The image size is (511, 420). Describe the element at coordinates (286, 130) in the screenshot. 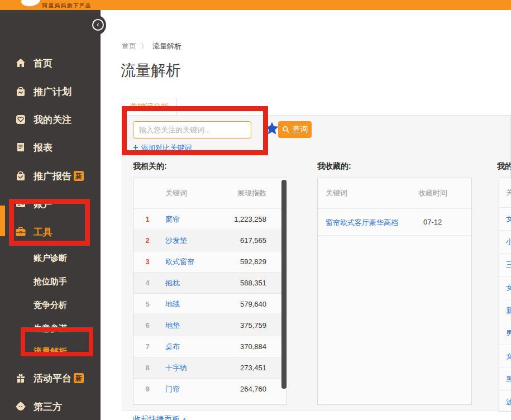

I see `search-icon` at that location.